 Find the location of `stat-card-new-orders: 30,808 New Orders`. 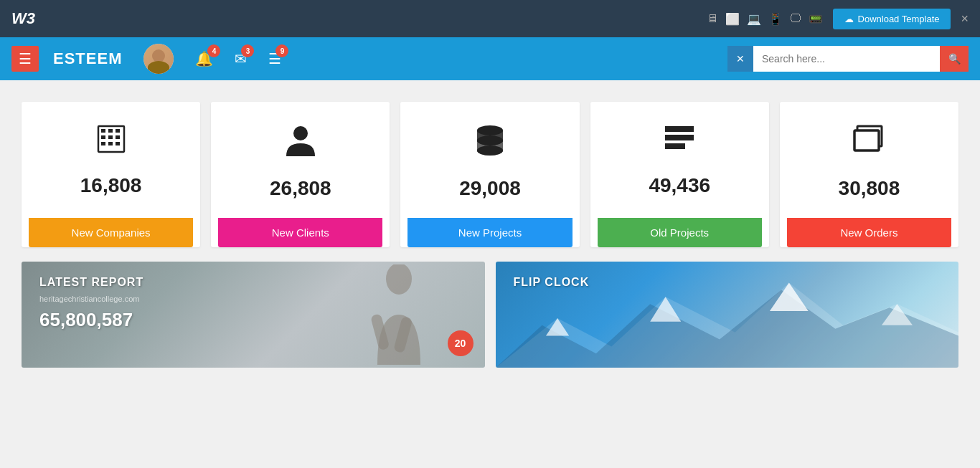

stat-card-new-orders: 30,808 New Orders is located at coordinates (870, 175).